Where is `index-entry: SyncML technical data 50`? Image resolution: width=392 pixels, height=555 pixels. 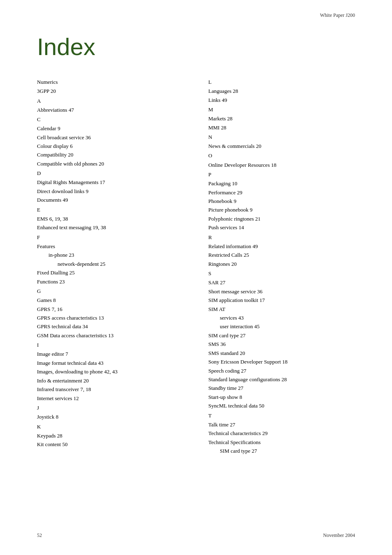
index-entry: SyncML technical data 50 is located at coordinates (282, 406).